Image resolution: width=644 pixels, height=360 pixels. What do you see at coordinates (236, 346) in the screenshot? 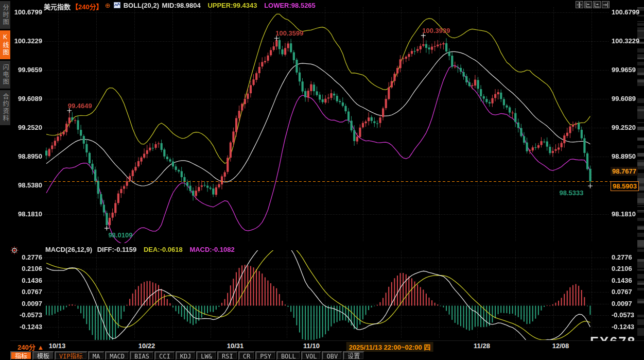
I see `x-axis-label: 10/31` at bounding box center [236, 346].